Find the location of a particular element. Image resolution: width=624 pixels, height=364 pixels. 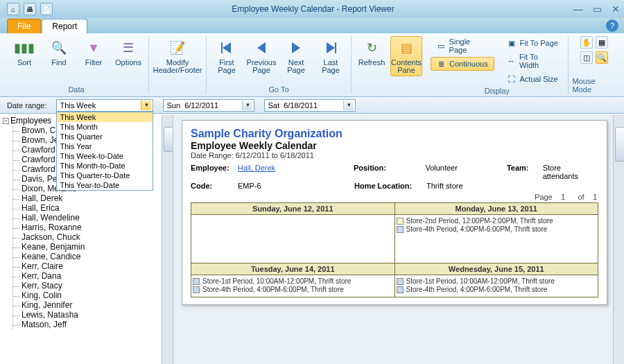

tab-file: File is located at coordinates (24, 26).